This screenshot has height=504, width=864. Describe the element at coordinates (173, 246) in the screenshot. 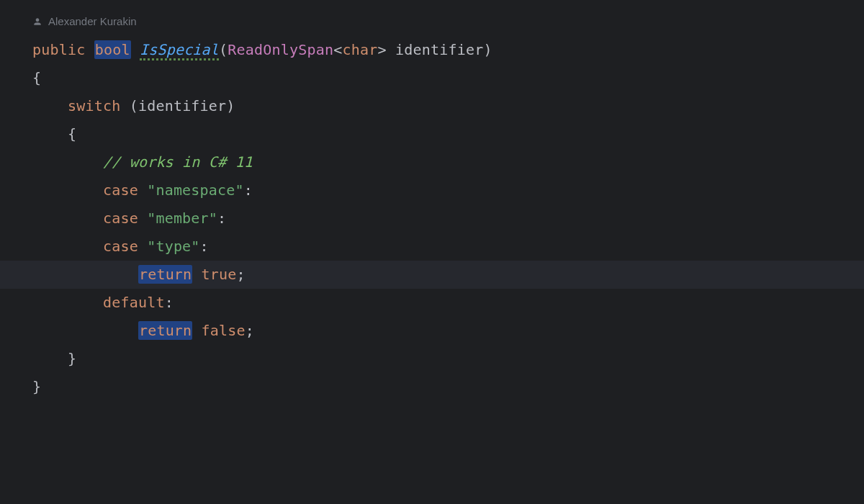

I see `string-literal: "type"` at that location.